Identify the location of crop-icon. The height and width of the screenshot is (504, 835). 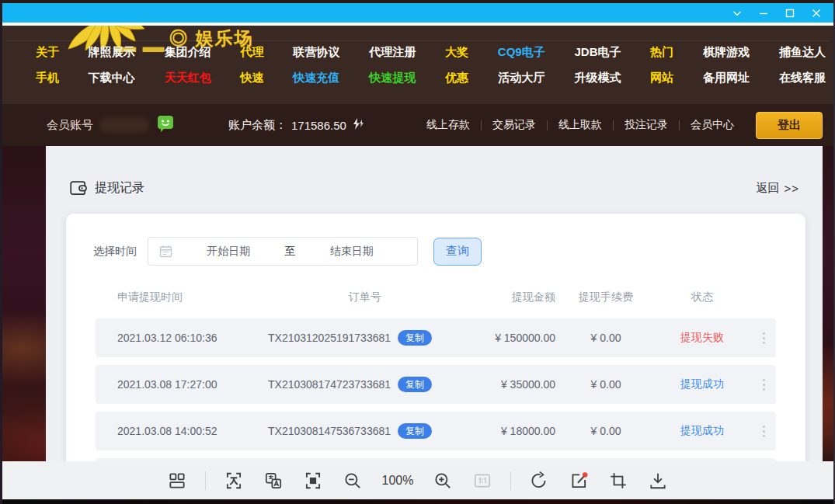
(618, 481).